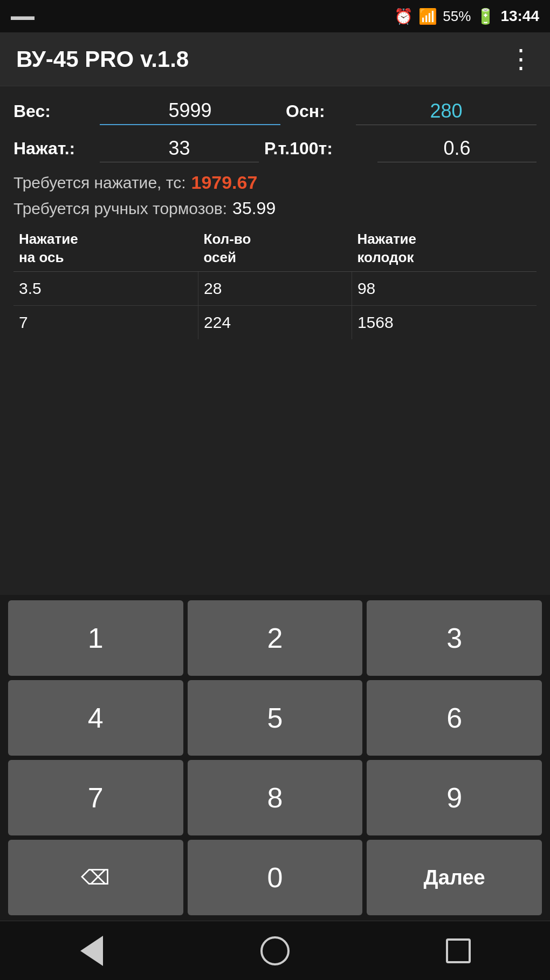 The height and width of the screenshot is (980, 550). Describe the element at coordinates (179, 149) in the screenshot. I see `pressed-input` at that location.